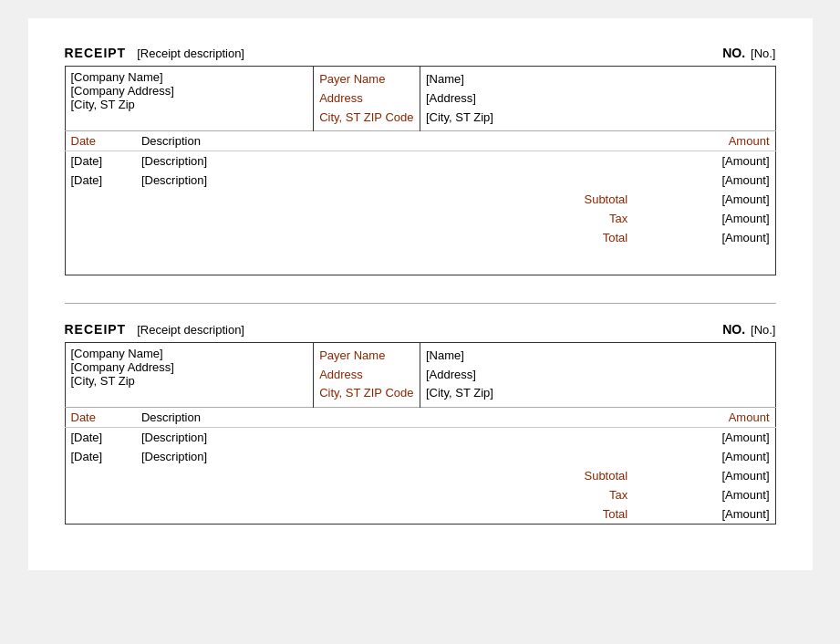 Image resolution: width=840 pixels, height=644 pixels. Describe the element at coordinates (190, 77) in the screenshot. I see `company-name-1: [Company Name]` at that location.